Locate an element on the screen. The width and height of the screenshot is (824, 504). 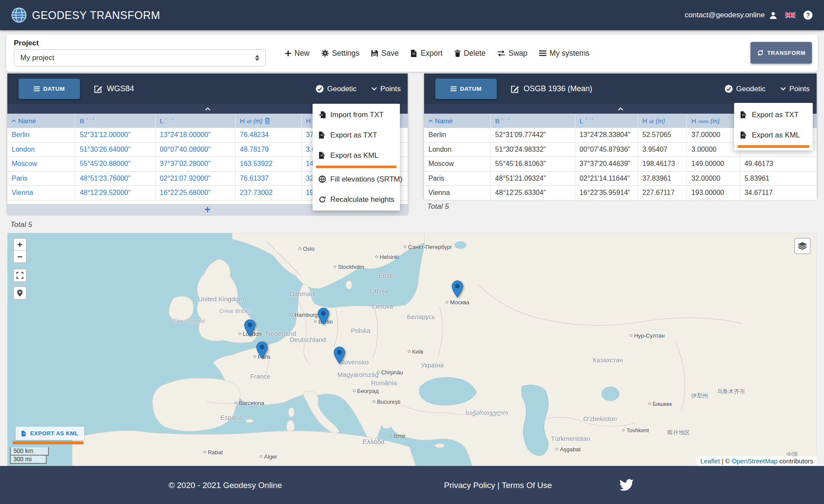
map-marker-moscow is located at coordinates (457, 289).